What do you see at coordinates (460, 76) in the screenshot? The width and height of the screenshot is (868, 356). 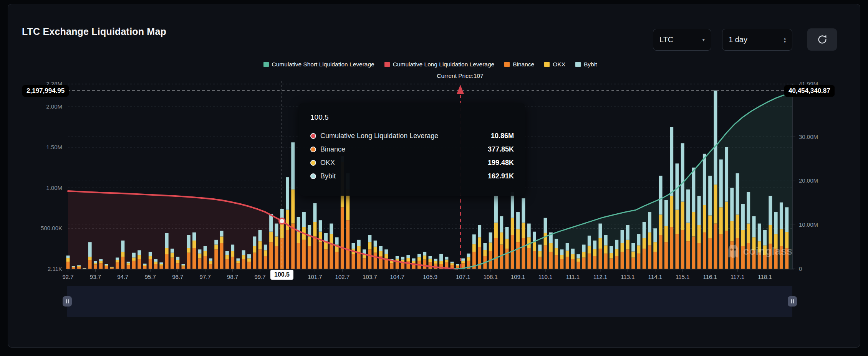 I see `current-price-label: Current Price:107` at bounding box center [460, 76].